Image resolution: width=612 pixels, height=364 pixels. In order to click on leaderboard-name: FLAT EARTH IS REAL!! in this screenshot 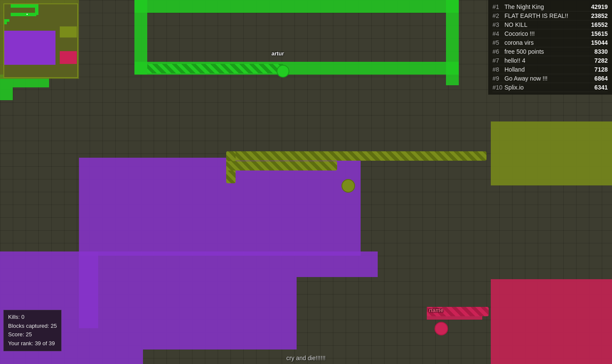, I will do `click(545, 16)`.